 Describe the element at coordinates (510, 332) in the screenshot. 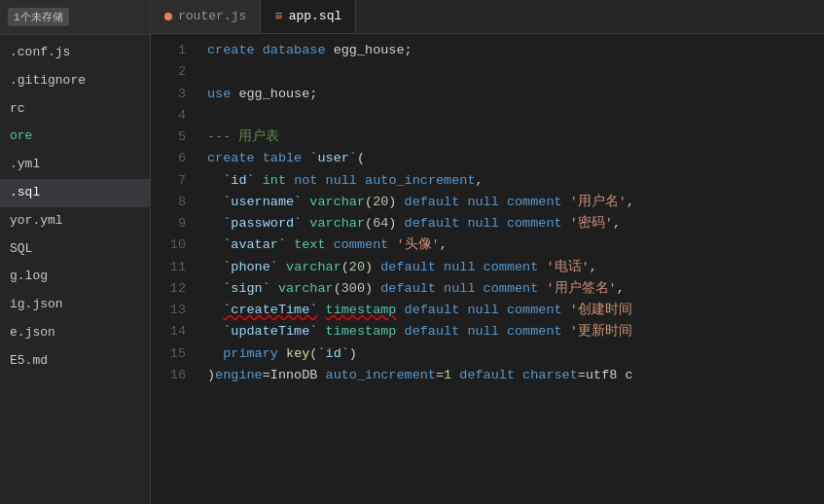

I see `code-line-14: `updateTime` timestamp default null comm…` at that location.